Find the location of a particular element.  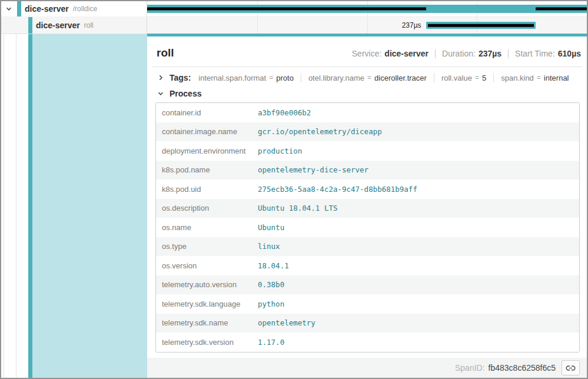

process-value: 1.17.0 is located at coordinates (418, 343).